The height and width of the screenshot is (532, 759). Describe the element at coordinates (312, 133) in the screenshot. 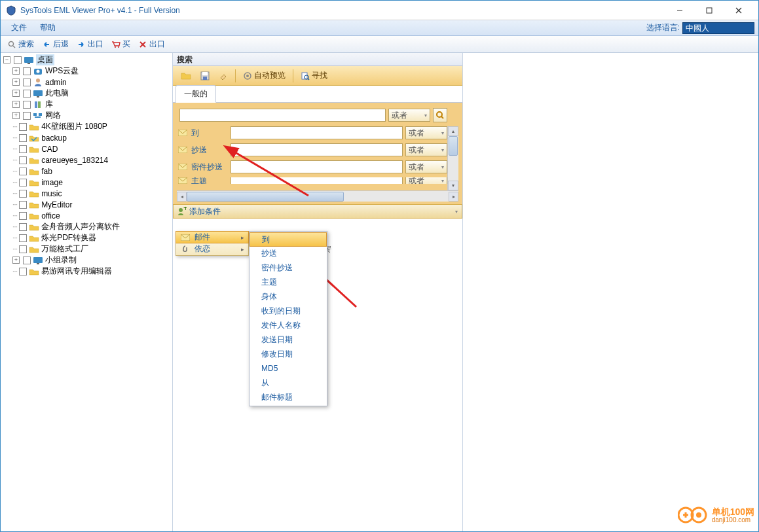

I see `criteria-row-to: 到或者` at that location.